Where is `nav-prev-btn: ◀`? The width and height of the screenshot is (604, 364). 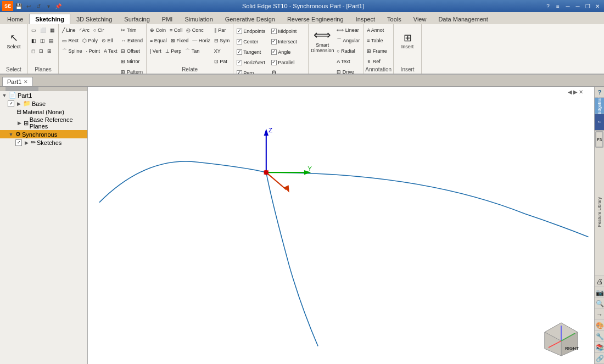
nav-prev-btn: ◀ is located at coordinates (570, 92).